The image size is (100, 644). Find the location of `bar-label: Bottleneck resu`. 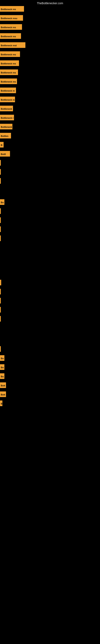

bar-label: Bottleneck resu is located at coordinates (11, 18).